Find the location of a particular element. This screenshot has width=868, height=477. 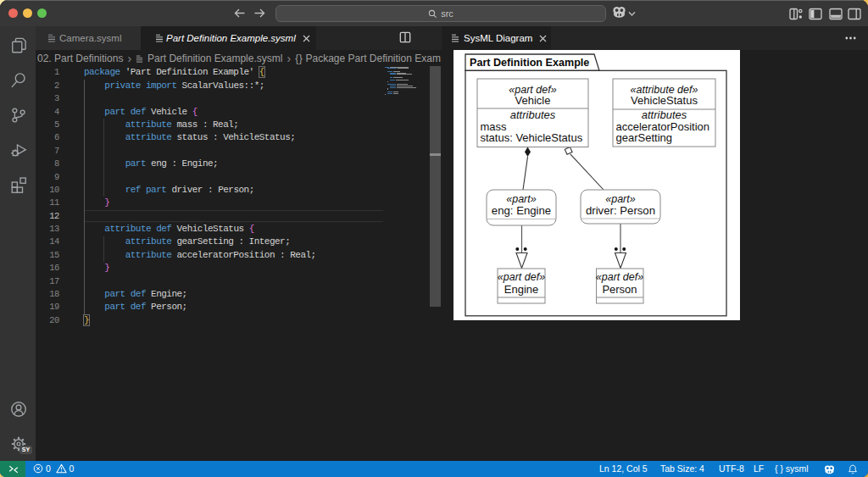

svg-text: status: VehicleStatus is located at coordinates (532, 137).